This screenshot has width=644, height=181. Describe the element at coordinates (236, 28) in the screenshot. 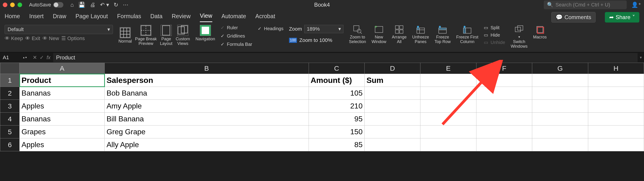

I see `ruler-checkbox: ✓Ruler` at that location.